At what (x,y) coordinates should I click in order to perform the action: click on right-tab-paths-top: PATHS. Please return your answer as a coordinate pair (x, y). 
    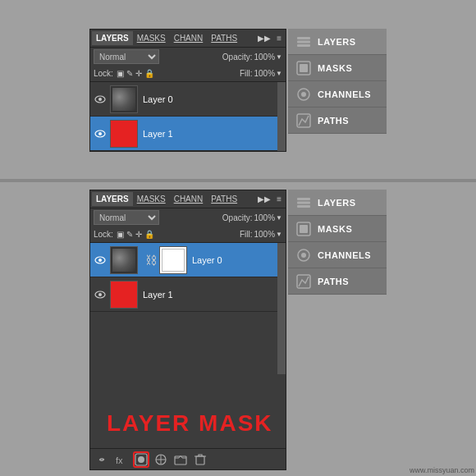
    Looking at the image, I should click on (337, 121).